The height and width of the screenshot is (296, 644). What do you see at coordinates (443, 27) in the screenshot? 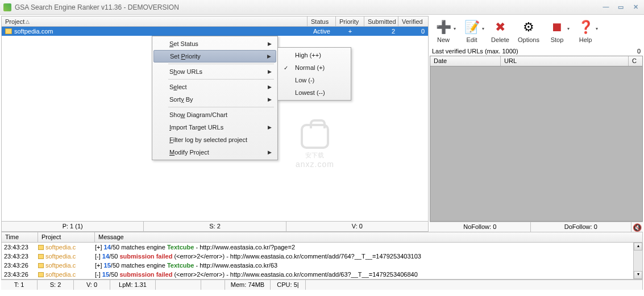
I see `plus-icon: ➕` at bounding box center [443, 27].